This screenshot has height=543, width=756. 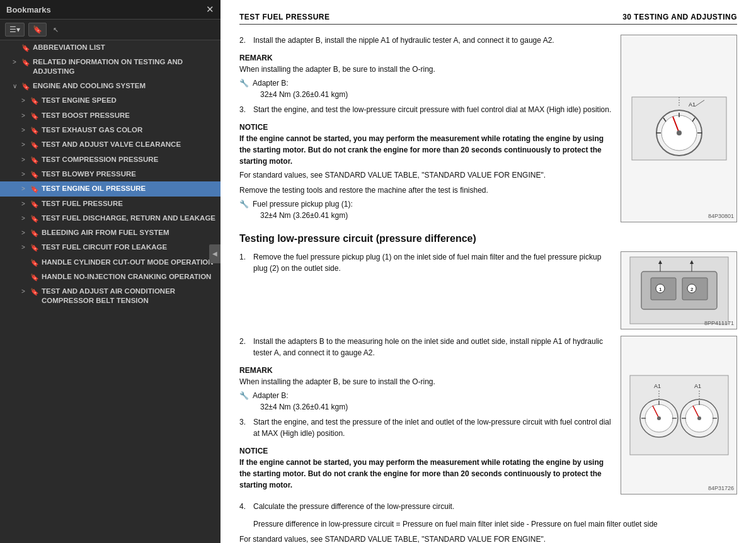 What do you see at coordinates (17, 86) in the screenshot?
I see `expand-icon: ∨` at bounding box center [17, 86].